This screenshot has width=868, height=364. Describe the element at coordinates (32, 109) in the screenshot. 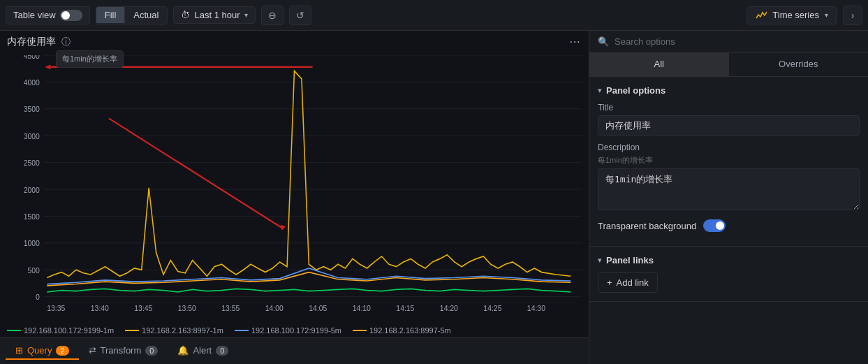

I see `svg-text: 3500` at that location.